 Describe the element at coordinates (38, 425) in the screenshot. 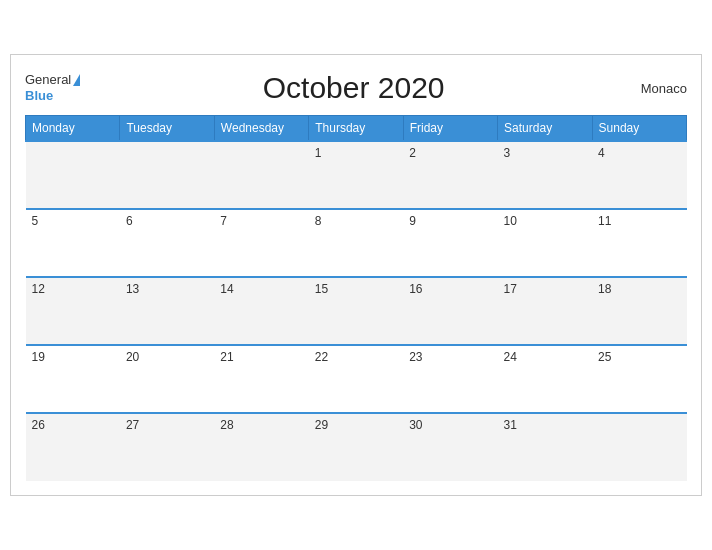

I see `day-number: 26` at that location.